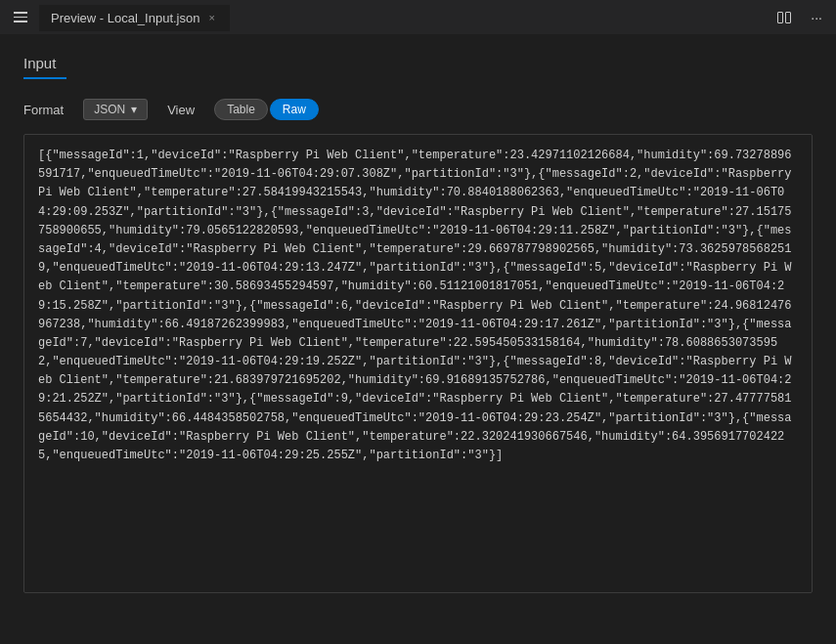 The height and width of the screenshot is (644, 836). Describe the element at coordinates (135, 18) in the screenshot. I see `editor-tab: Preview - Local_Input.json ×` at that location.